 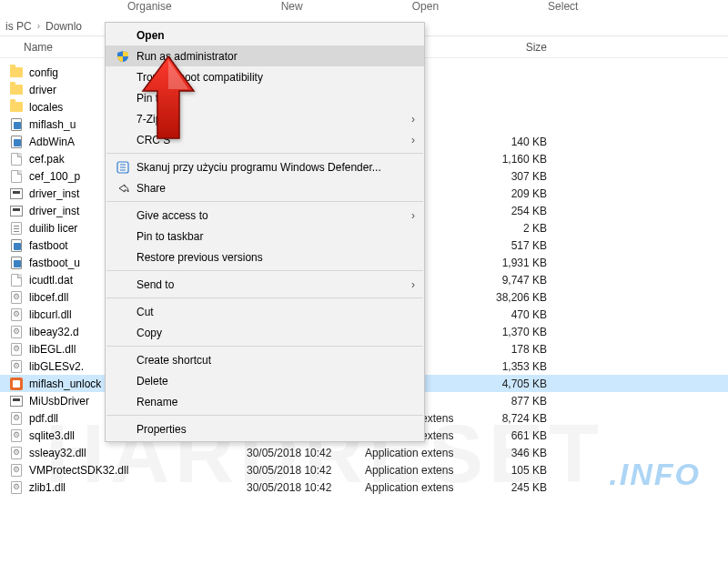 I want to click on ribbon-select: Select, so click(x=562, y=6).